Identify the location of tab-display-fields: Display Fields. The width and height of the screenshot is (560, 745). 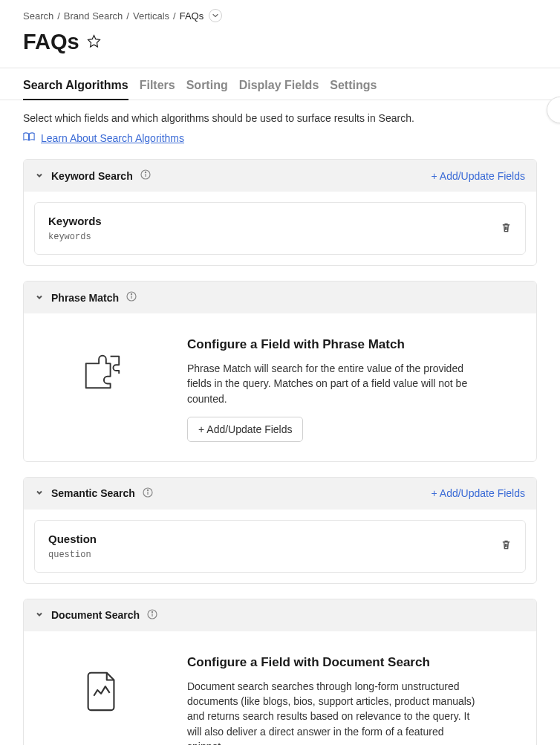
(279, 87).